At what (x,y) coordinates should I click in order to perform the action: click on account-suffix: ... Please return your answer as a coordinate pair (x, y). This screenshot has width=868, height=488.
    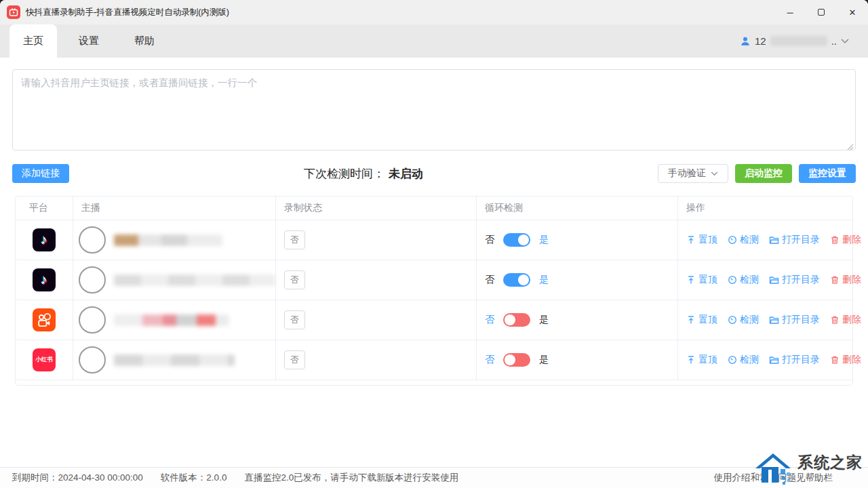
    Looking at the image, I should click on (834, 41).